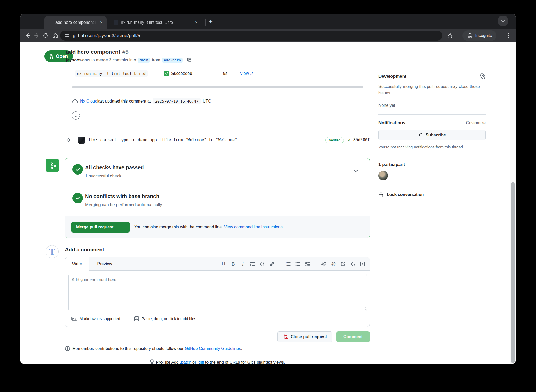 The height and width of the screenshot is (392, 536). I want to click on slash-commands-icon, so click(362, 264).